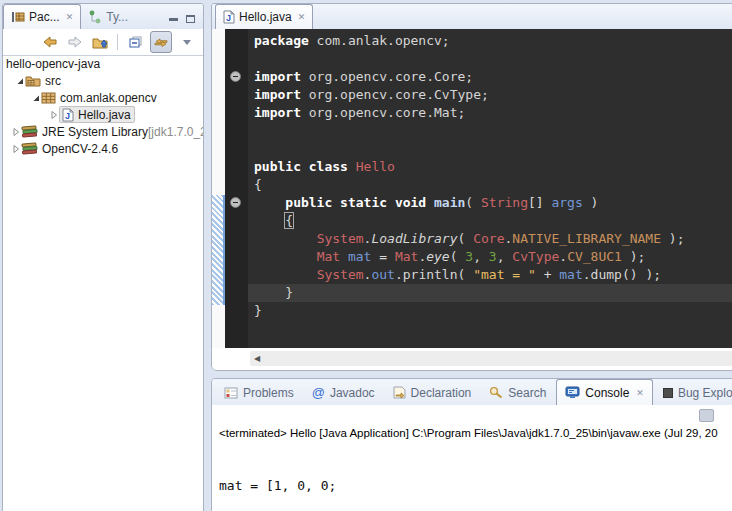 The image size is (732, 511). I want to click on code-line: System.out.println( "mat = " + mat.dump(…, so click(493, 275).